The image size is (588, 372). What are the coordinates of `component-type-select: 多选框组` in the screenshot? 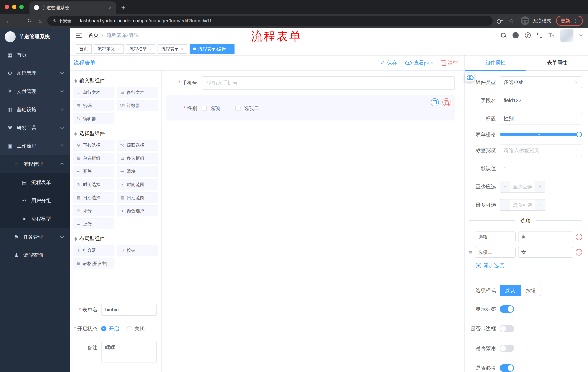 It's located at (541, 82).